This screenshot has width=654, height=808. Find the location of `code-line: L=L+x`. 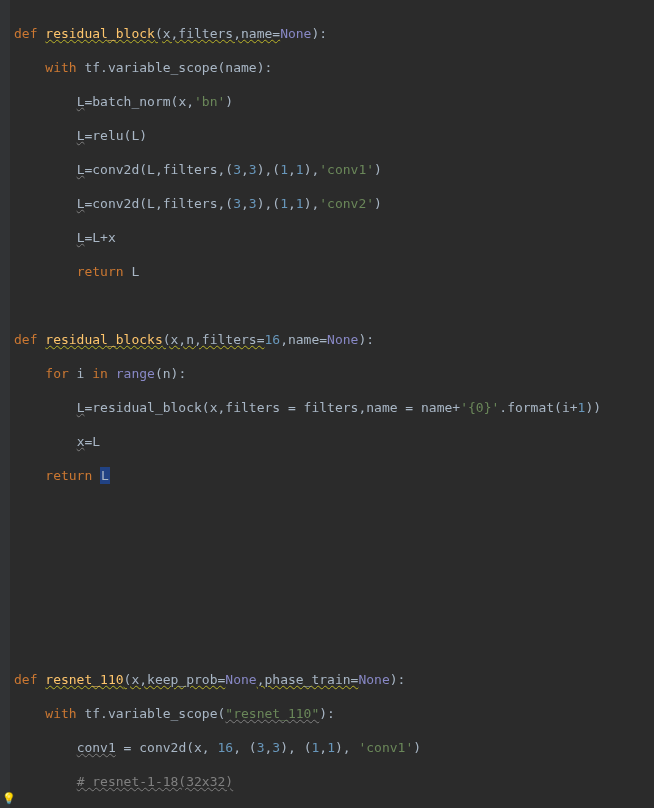

code-line: L=L+x is located at coordinates (308, 238).